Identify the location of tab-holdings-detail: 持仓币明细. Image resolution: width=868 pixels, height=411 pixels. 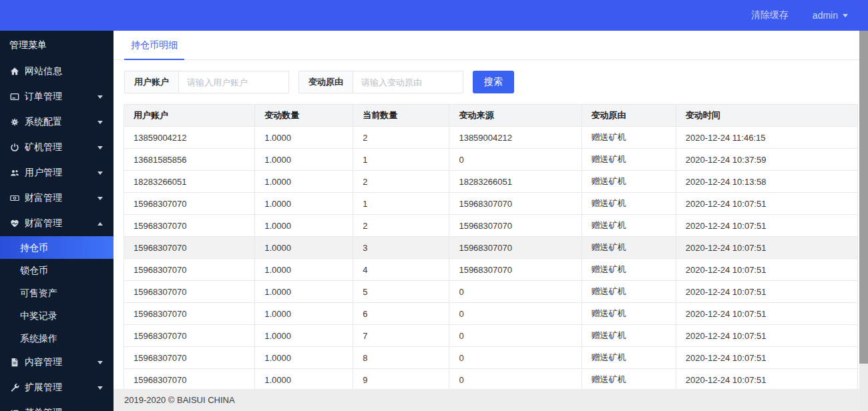
(154, 45).